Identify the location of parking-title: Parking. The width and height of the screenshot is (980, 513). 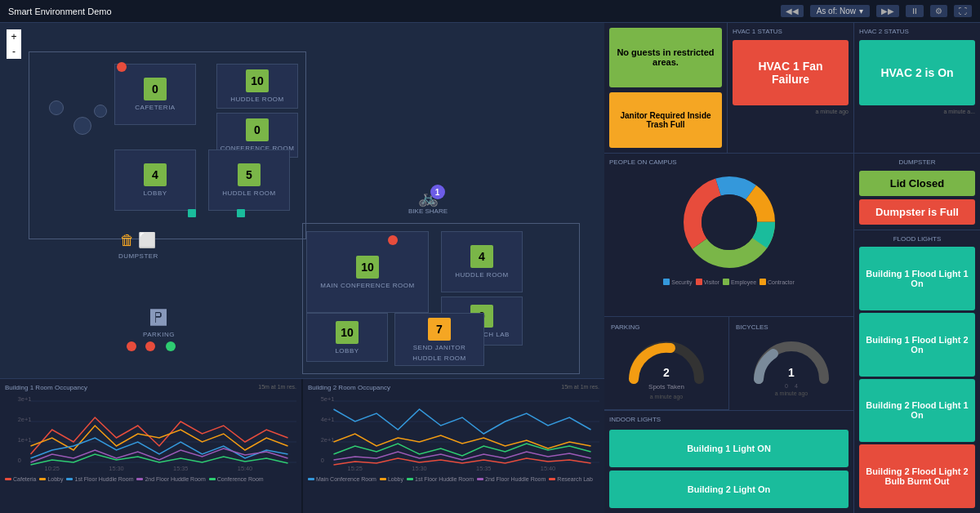
(666, 327).